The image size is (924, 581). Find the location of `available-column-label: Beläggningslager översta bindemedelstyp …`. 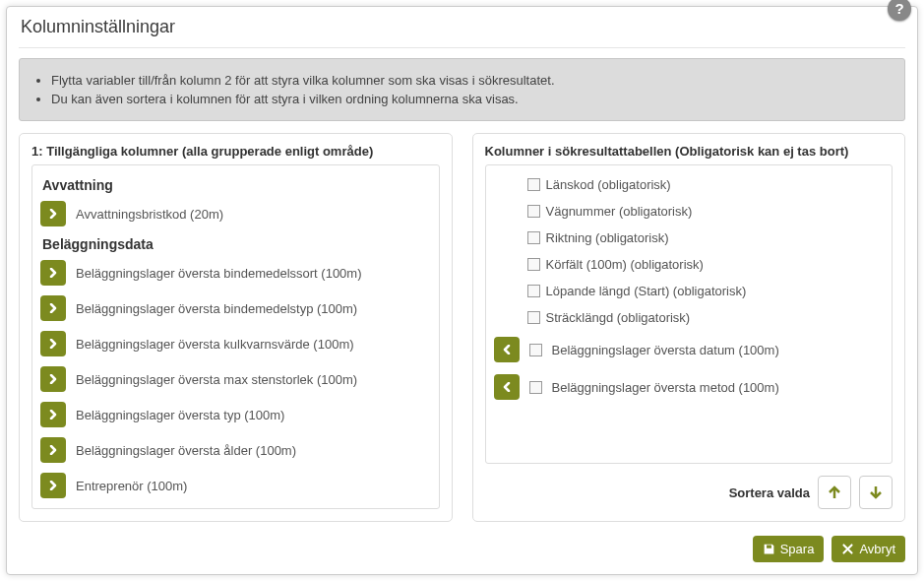

available-column-label: Beläggningslager översta bindemedelstyp … is located at coordinates (216, 309).